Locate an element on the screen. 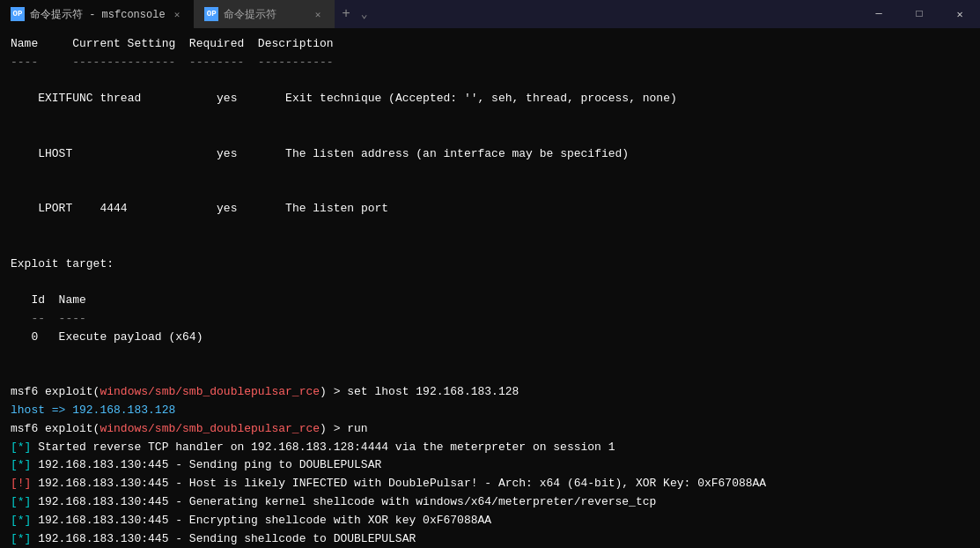  tab-inactive-cmd: OP 命令提示符 ✕ is located at coordinates (264, 14).